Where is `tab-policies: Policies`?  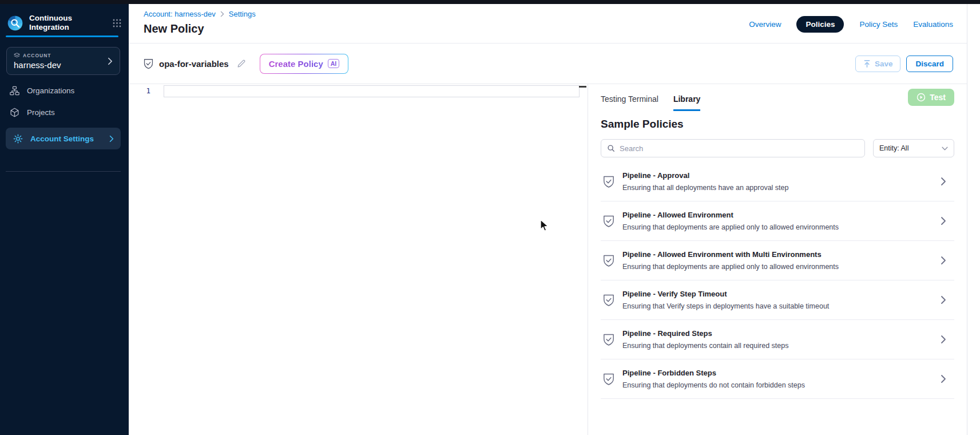
tab-policies: Policies is located at coordinates (820, 24).